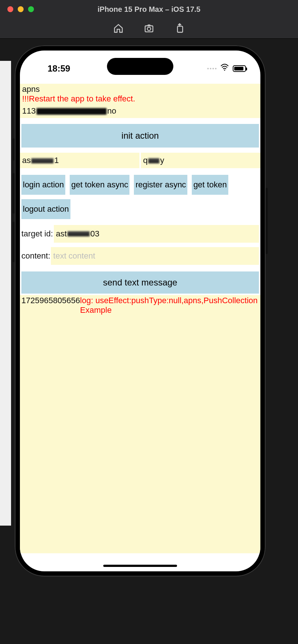 This screenshot has height=644, width=298. Describe the element at coordinates (140, 111) in the screenshot. I see `app-key-row: 113no` at that location.